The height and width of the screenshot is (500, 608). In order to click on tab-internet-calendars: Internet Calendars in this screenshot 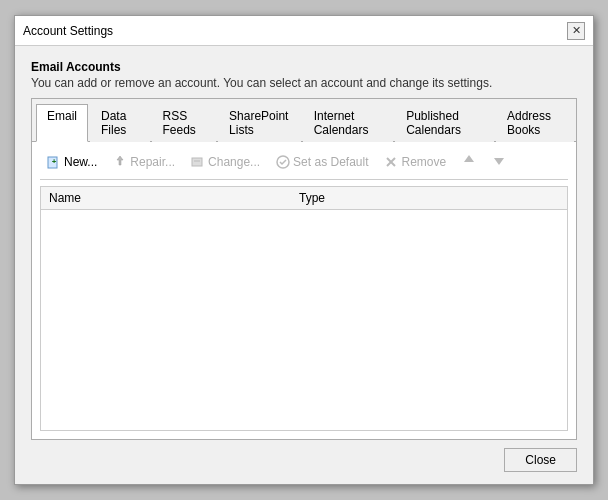, I will do `click(348, 123)`.